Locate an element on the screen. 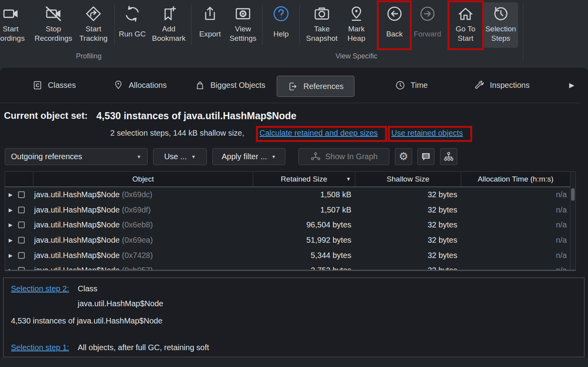 The height and width of the screenshot is (367, 588). tab-label: Allocations is located at coordinates (148, 85).